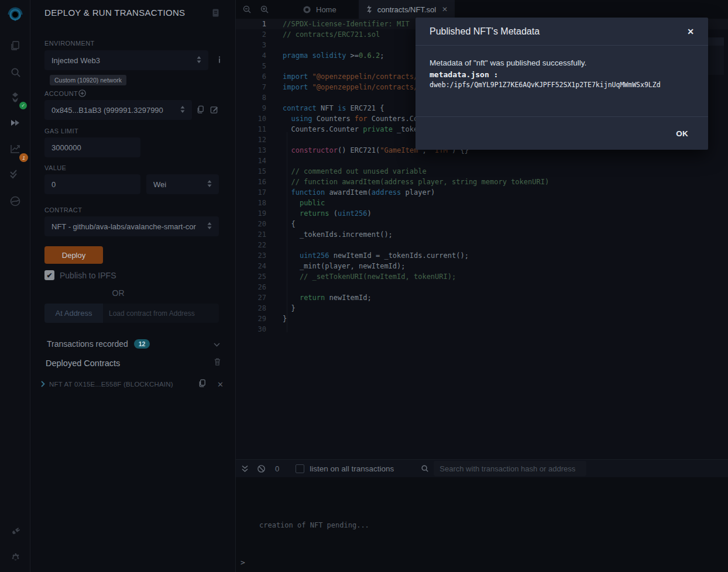  What do you see at coordinates (23, 158) in the screenshot?
I see `notification-badge: 1` at bounding box center [23, 158].